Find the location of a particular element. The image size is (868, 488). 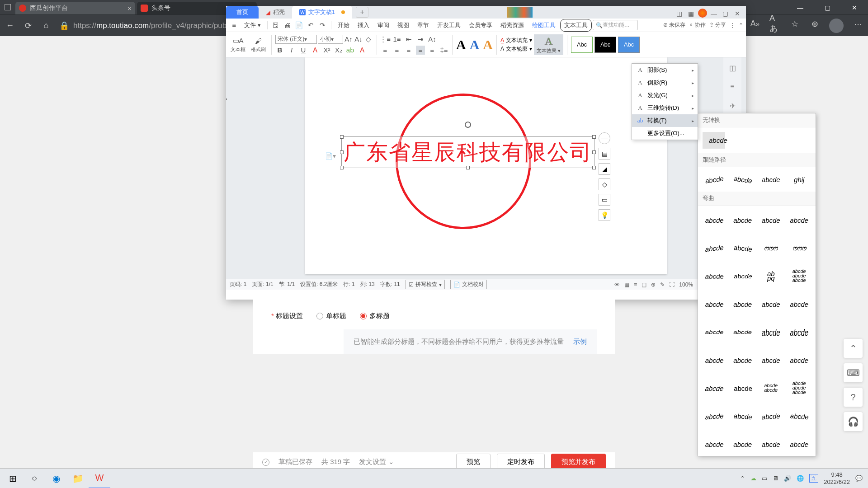

menu-review: 审阅 is located at coordinates (383, 25).